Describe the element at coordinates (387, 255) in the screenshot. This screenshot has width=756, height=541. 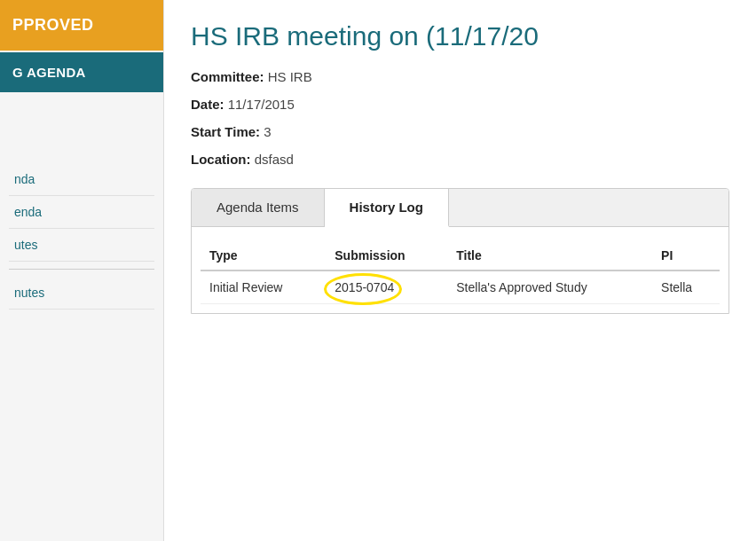
I see `col-submission: Submission` at that location.